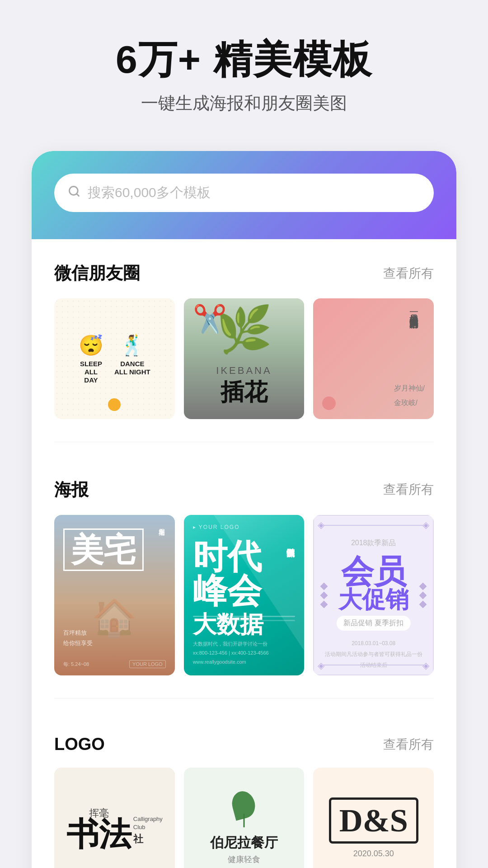  I want to click on search-placeholder-text: 搜索60,000多个模板, so click(149, 193).